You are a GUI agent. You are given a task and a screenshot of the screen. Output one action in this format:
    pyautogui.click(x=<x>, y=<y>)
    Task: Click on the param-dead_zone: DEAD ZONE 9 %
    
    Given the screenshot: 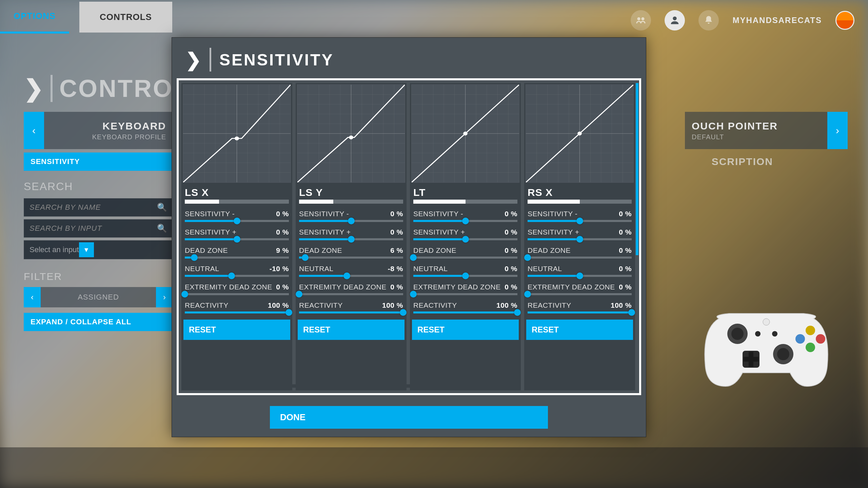 What is the action you would take?
    pyautogui.click(x=237, y=250)
    